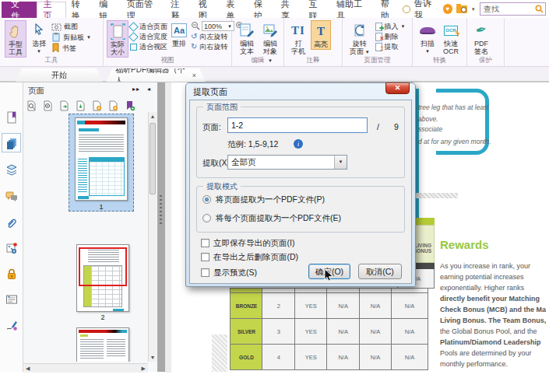  Describe the element at coordinates (48, 106) in the screenshot. I see `zoom-out-thumbnails-icon` at that location.